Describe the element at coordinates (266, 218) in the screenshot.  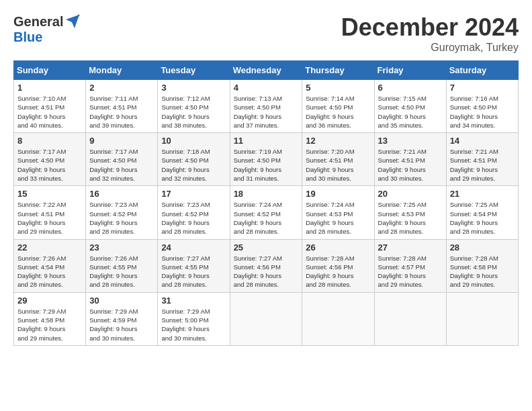
I see `day-info: Sunrise: 7:24 AMSunset: 4:52 PMDaylight:…` at that location.